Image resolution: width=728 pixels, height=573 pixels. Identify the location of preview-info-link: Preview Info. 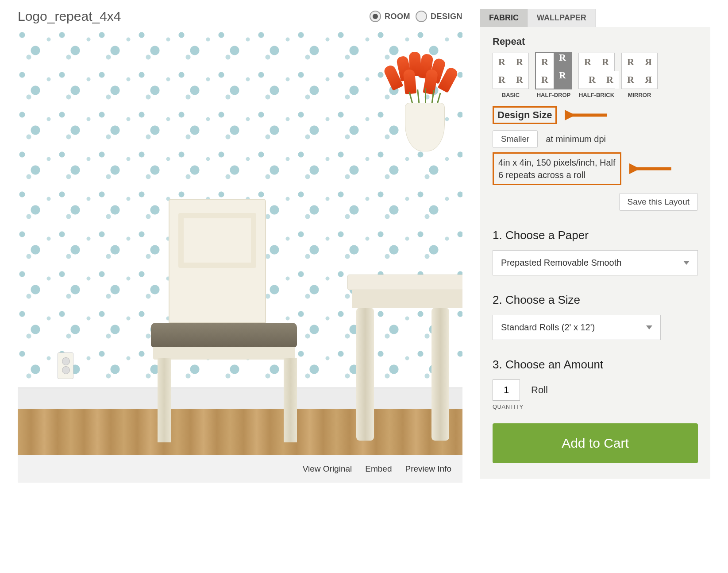
(428, 469).